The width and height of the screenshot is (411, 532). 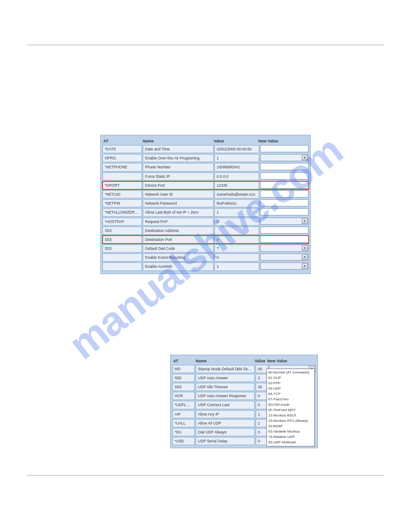 I want to click on cell-name: Phone Number, so click(x=178, y=167).